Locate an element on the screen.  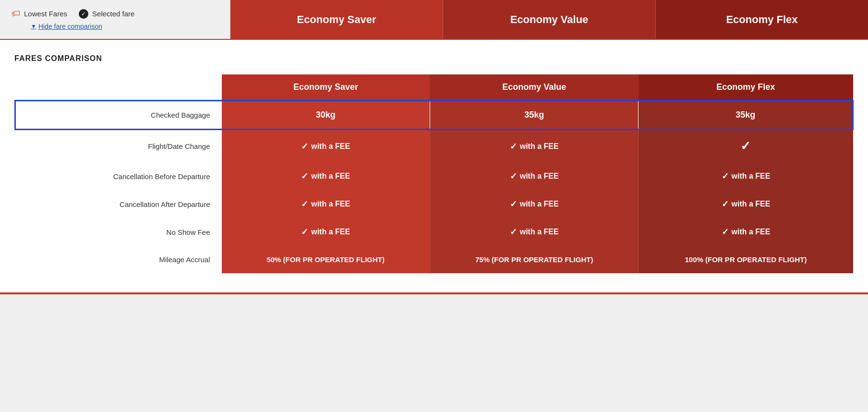
header-col-value-label: Economy Value is located at coordinates (549, 20).